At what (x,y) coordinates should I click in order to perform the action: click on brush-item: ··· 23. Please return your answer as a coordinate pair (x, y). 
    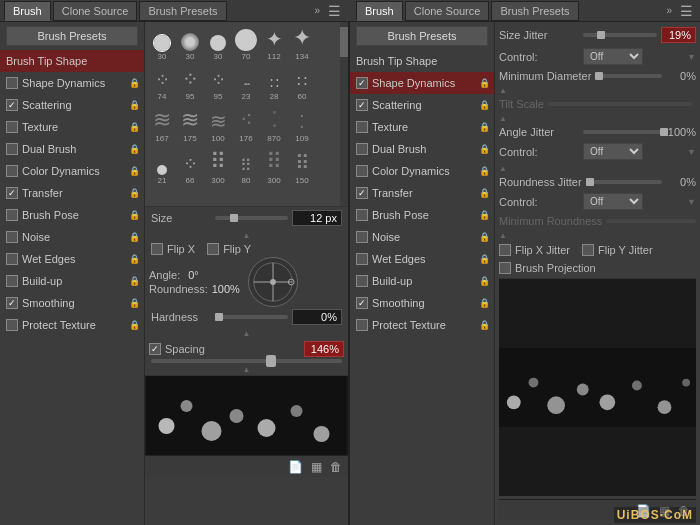
    Looking at the image, I should click on (246, 88).